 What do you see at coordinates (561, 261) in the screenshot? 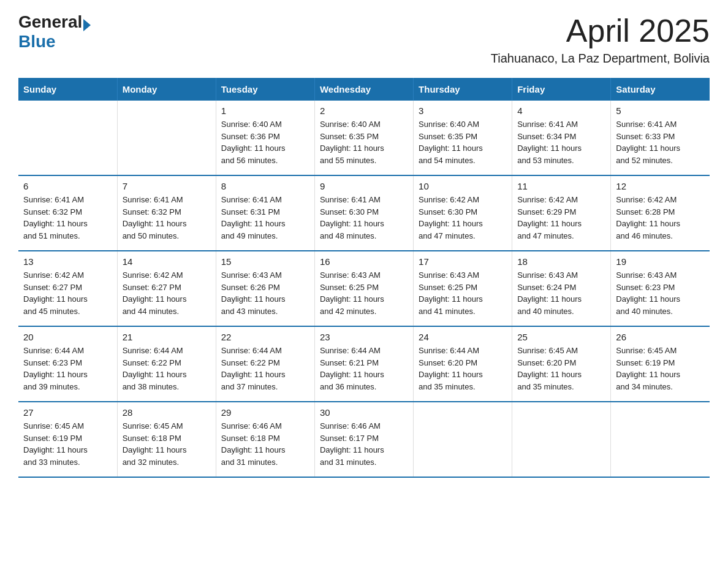
I see `day-number: 18` at bounding box center [561, 261].